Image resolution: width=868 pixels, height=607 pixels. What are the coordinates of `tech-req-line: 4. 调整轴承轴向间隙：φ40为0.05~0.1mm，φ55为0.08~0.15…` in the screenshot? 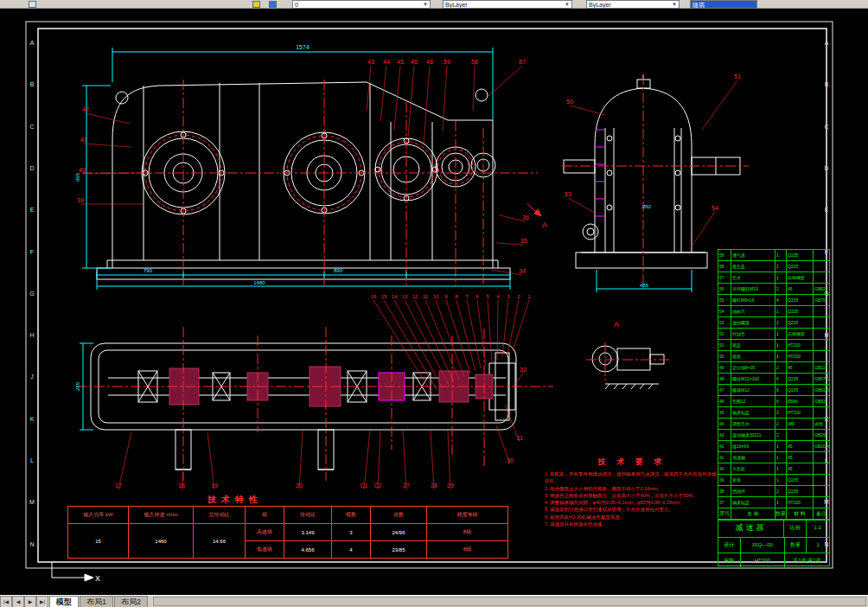 It's located at (632, 502).